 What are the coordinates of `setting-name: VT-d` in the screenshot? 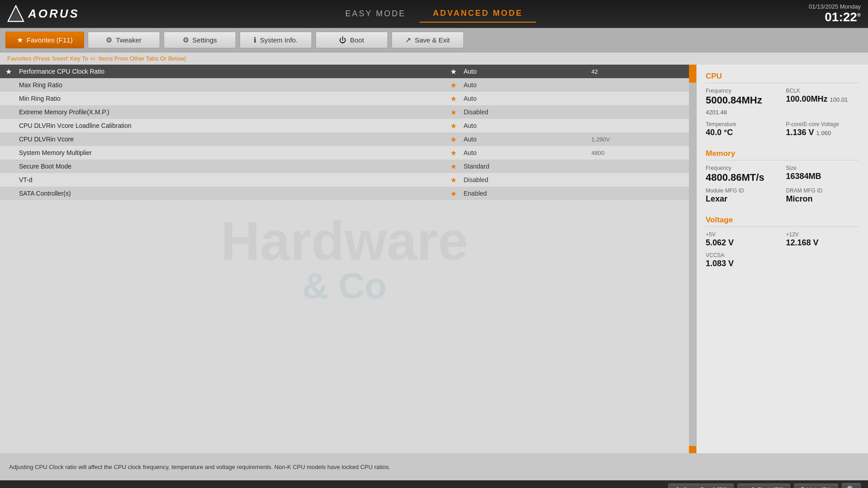 It's located at (229, 180).